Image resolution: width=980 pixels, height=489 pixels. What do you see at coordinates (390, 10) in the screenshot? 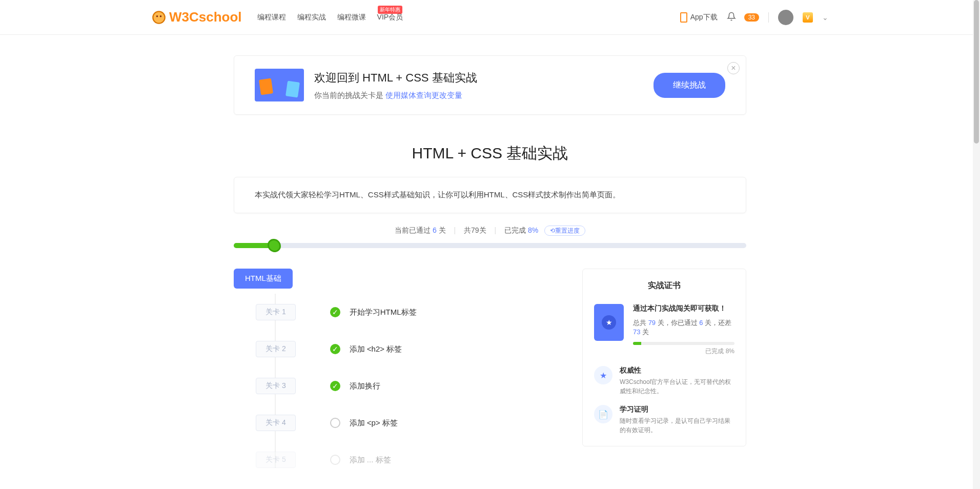
I see `nav-vip-badge: 新年特惠` at bounding box center [390, 10].